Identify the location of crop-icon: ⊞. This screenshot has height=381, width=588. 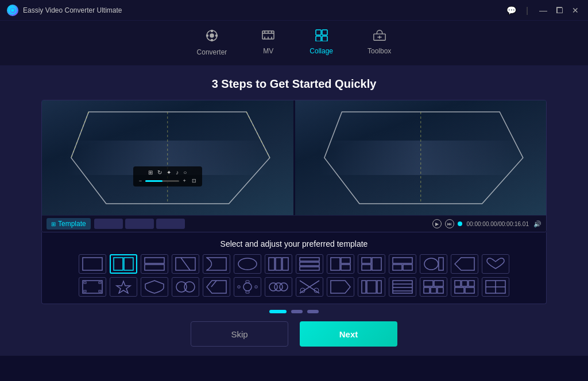
(150, 172).